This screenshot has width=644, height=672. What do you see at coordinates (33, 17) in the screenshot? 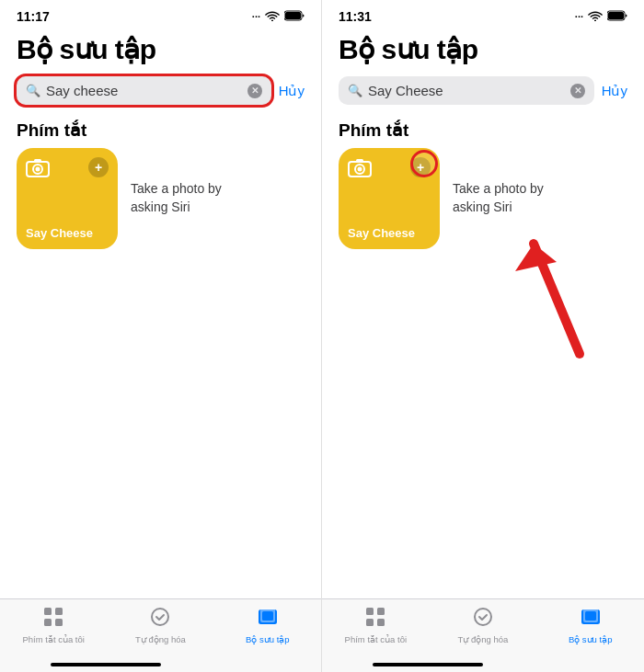
I see `time-left: 11:17` at bounding box center [33, 17].